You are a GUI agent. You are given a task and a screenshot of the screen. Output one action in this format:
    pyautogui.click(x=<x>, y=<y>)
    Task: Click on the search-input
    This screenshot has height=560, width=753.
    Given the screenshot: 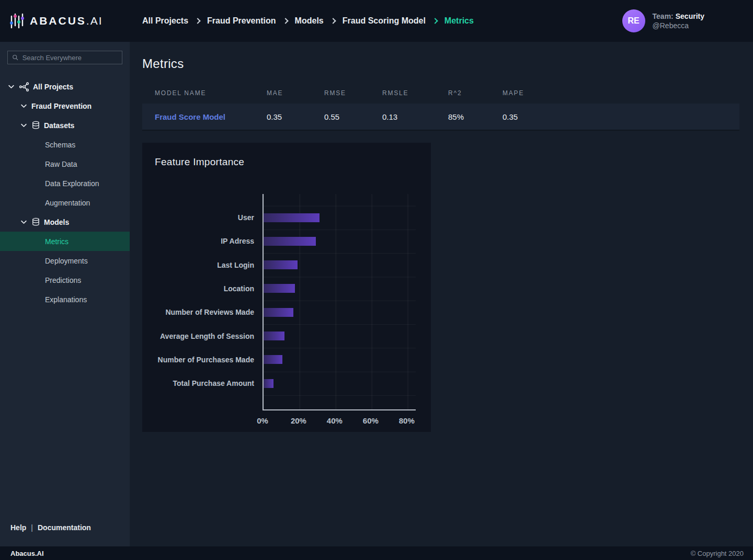 What is the action you would take?
    pyautogui.click(x=70, y=58)
    